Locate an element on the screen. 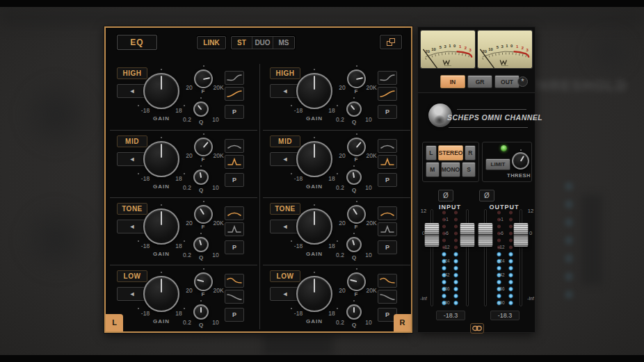 The image size is (644, 362). monitor-stereo-button: STEREO is located at coordinates (451, 153).